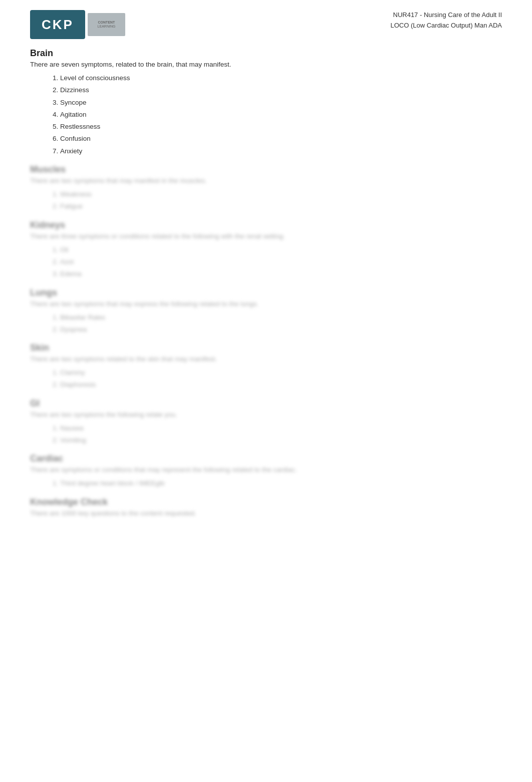  I want to click on list-item: Anxiety, so click(281, 151).